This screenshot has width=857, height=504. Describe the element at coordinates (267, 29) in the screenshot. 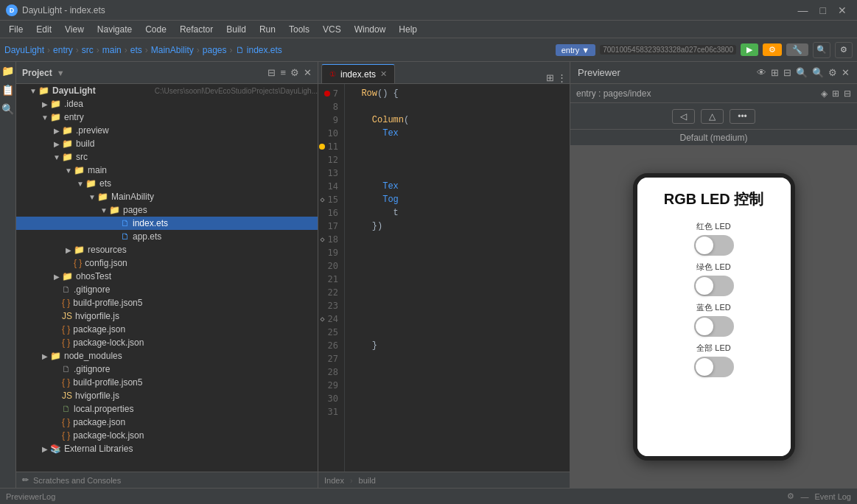

I see `menu-run: Run` at that location.